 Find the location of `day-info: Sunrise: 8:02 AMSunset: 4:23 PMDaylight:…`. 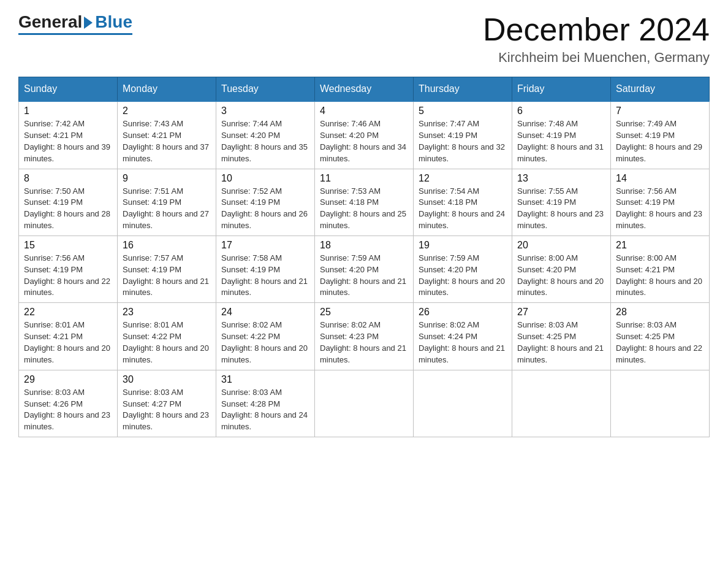

day-info: Sunrise: 8:02 AMSunset: 4:23 PMDaylight:… is located at coordinates (363, 342).